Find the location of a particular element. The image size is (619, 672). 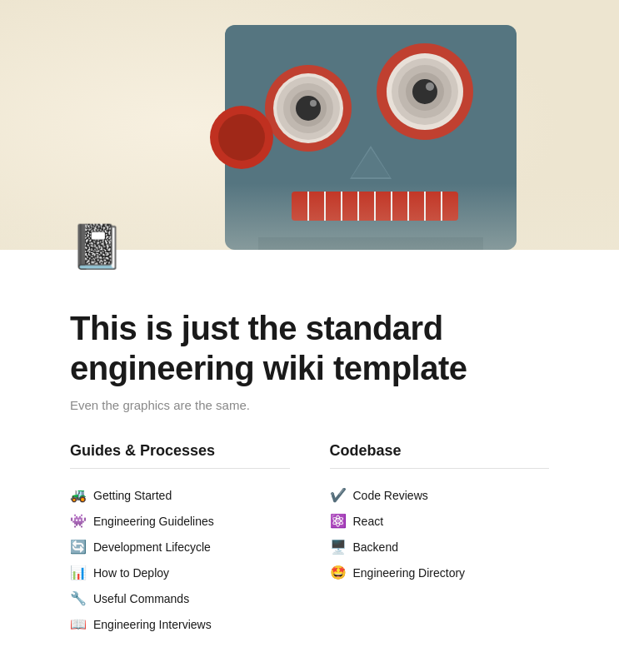

page-icon: 📓 is located at coordinates (95, 250).